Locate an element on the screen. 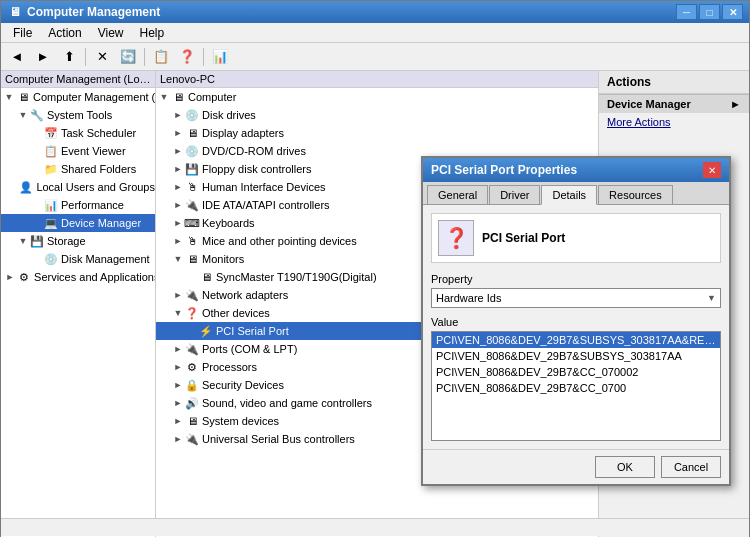  left-tree-item: 📅Task Scheduler is located at coordinates (78, 133).